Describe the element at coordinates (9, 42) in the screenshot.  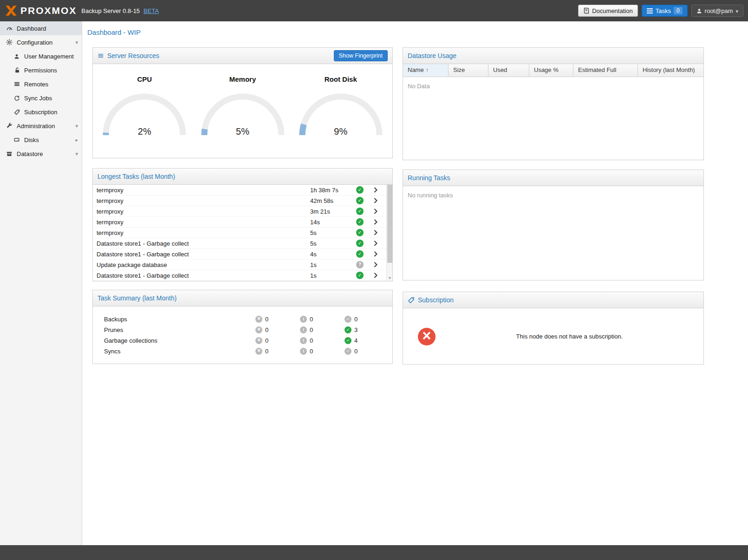
I see `gear-icon` at that location.